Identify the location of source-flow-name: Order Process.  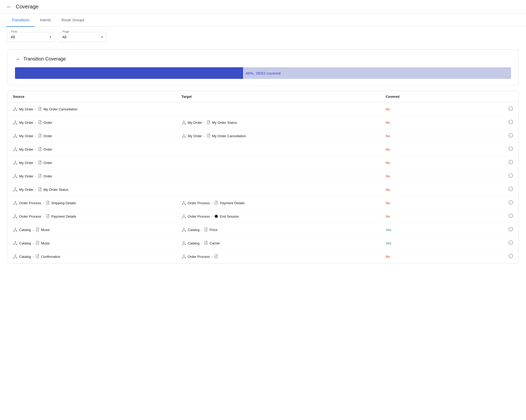
(30, 203).